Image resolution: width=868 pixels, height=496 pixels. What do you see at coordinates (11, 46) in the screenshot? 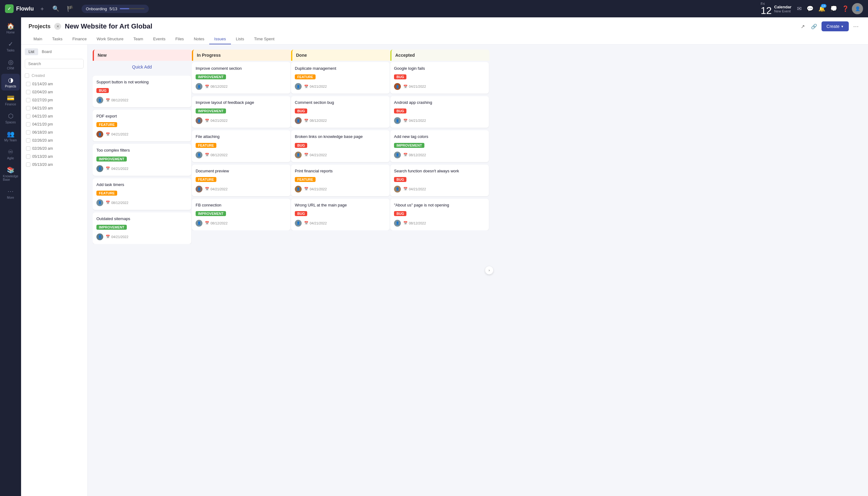
I see `sidebar-item-tasks: ✓Tasks` at bounding box center [11, 46].